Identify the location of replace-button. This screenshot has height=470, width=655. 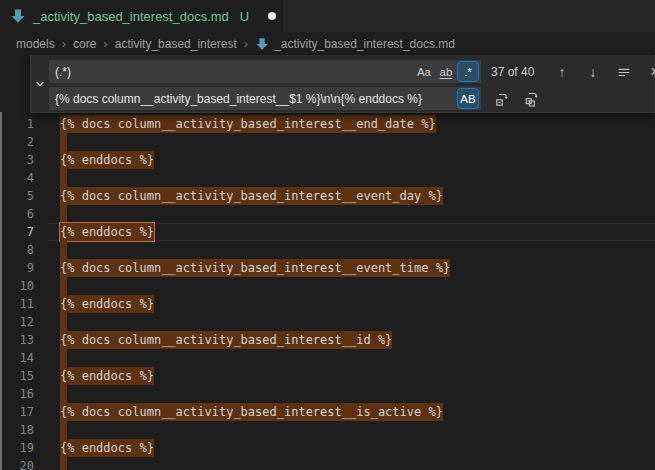
(502, 99).